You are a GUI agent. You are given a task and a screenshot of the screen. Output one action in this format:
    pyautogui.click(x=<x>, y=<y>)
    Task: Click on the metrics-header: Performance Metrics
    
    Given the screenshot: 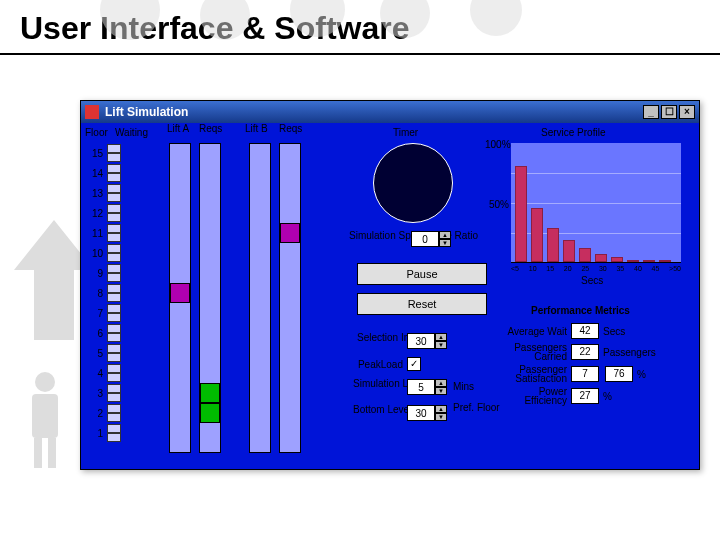 What is the action you would take?
    pyautogui.click(x=580, y=310)
    